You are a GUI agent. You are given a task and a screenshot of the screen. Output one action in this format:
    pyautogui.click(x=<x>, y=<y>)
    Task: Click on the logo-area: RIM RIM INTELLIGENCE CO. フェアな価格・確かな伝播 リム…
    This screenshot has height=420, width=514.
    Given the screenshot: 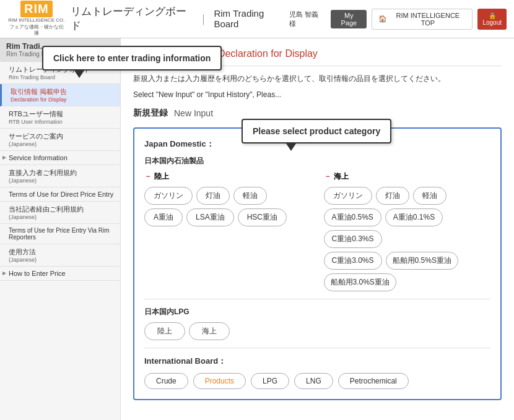 What is the action you would take?
    pyautogui.click(x=149, y=19)
    